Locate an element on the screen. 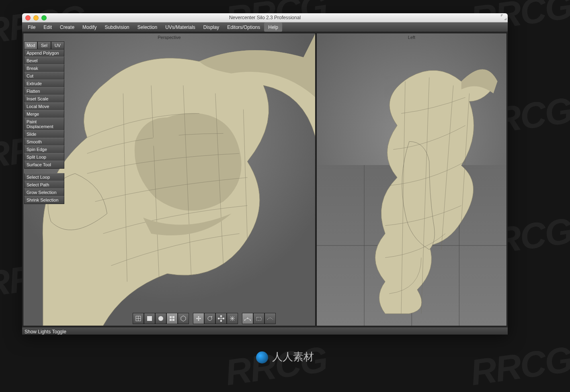 The image size is (570, 392). tool-paint-displacement: Paint Displacement is located at coordinates (44, 124).